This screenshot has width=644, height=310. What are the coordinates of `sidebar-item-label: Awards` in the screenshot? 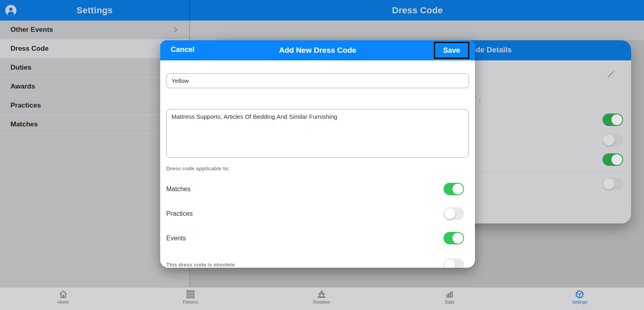 It's located at (23, 86).